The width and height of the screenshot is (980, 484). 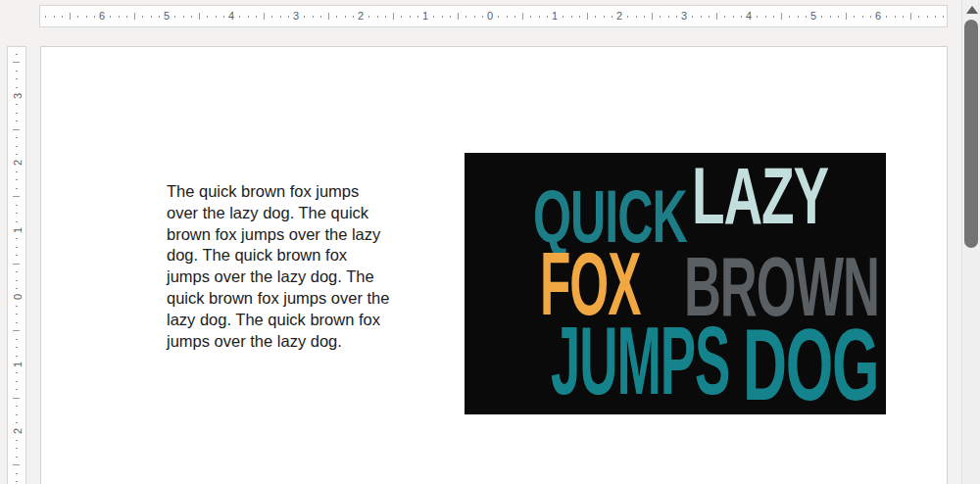 I want to click on body-text-paragraph: The quick brown fox jumps over the lazy …, so click(x=278, y=266).